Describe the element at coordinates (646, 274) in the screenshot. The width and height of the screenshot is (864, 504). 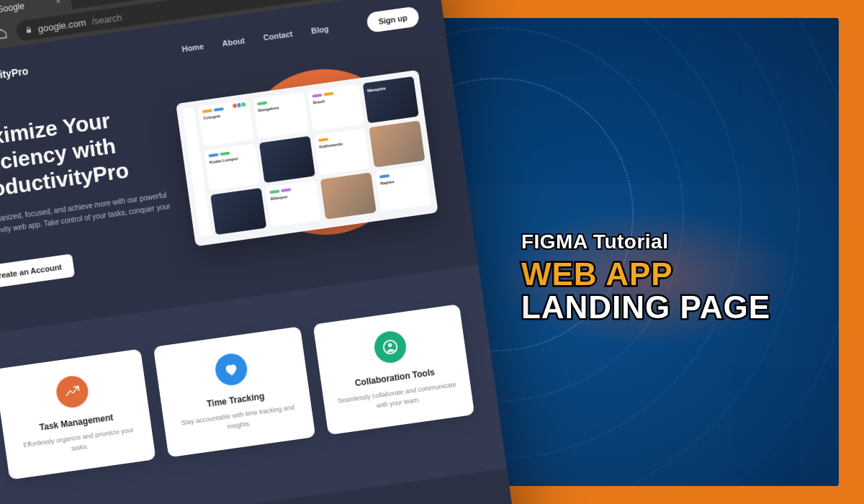
I see `overlay-line-2: WEB APP` at that location.